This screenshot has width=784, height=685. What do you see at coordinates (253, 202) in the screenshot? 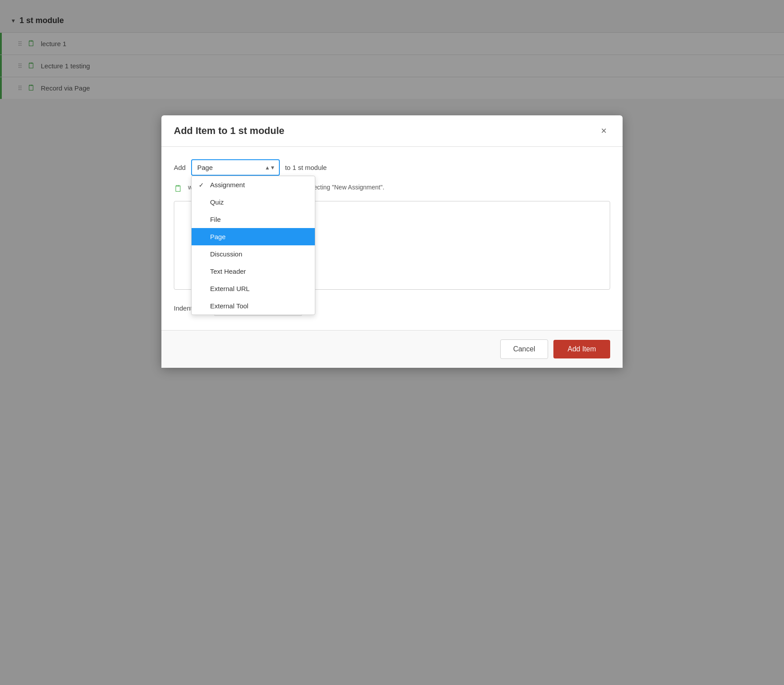
I see `dropdown-item-quiz: Quiz` at bounding box center [253, 202].